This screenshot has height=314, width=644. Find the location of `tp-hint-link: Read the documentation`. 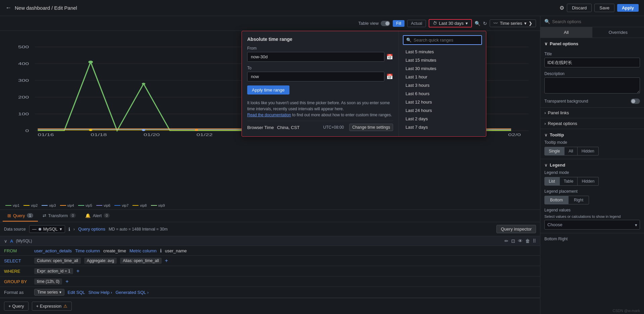

tp-hint-link: Read the documentation is located at coordinates (269, 115).